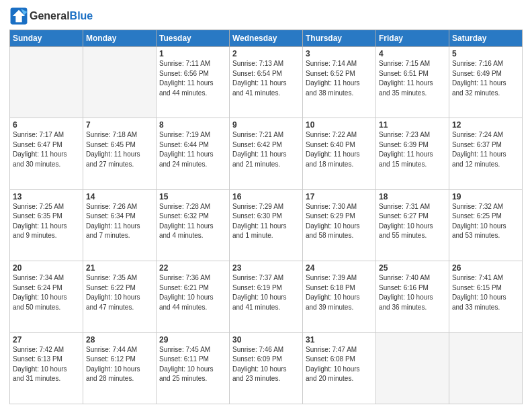 The height and width of the screenshot is (411, 532). Describe the element at coordinates (193, 297) in the screenshot. I see `calendar-cell: 22Sunrise: 7:36 AMSunset: 6:21 PMDayligh…` at that location.